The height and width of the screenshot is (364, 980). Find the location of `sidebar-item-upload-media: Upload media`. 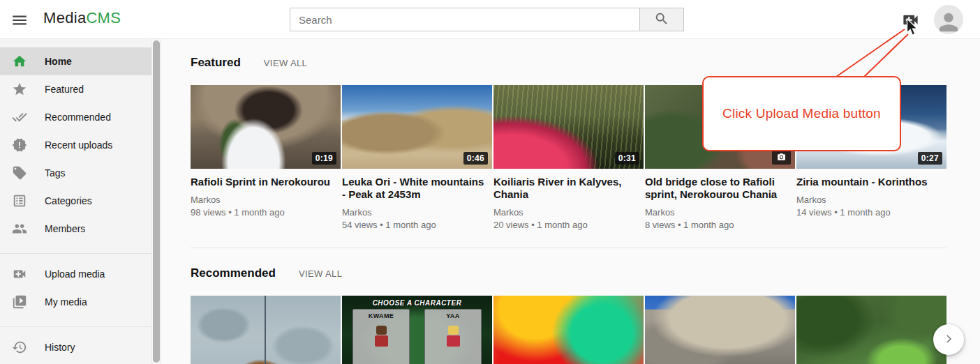

sidebar-item-upload-media: Upload media is located at coordinates (75, 274).